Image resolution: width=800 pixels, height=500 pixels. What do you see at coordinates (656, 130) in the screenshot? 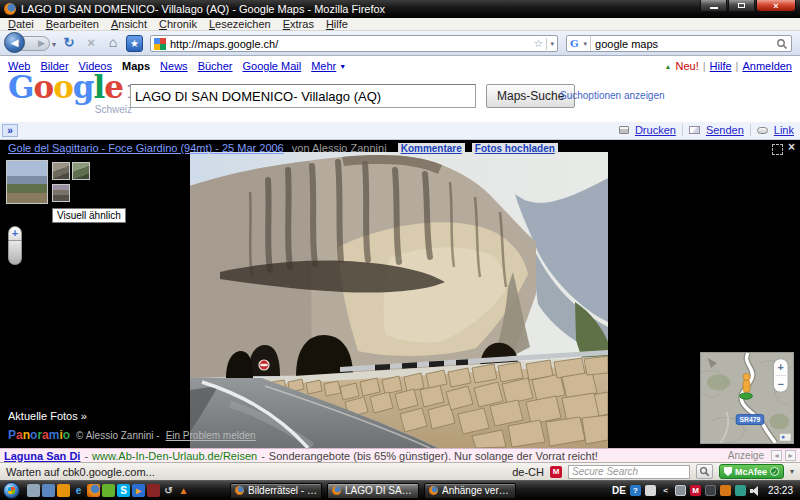
I see `print-link: Drucken` at bounding box center [656, 130].